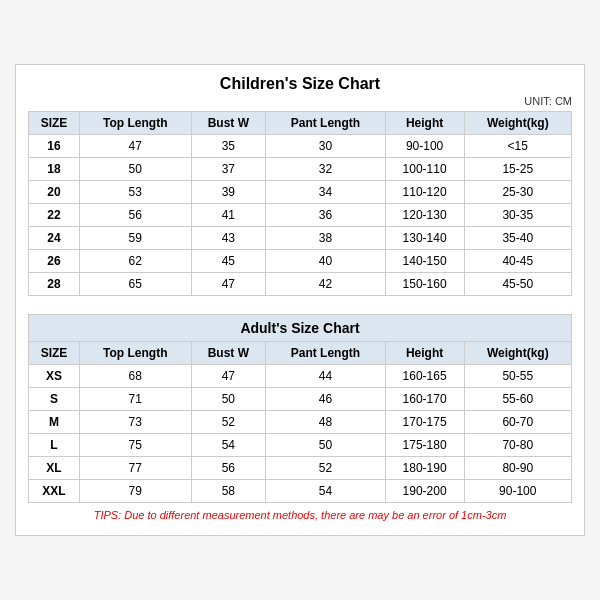 The height and width of the screenshot is (600, 600). Describe the element at coordinates (135, 124) in the screenshot. I see `children-col-header: Top Length` at that location.